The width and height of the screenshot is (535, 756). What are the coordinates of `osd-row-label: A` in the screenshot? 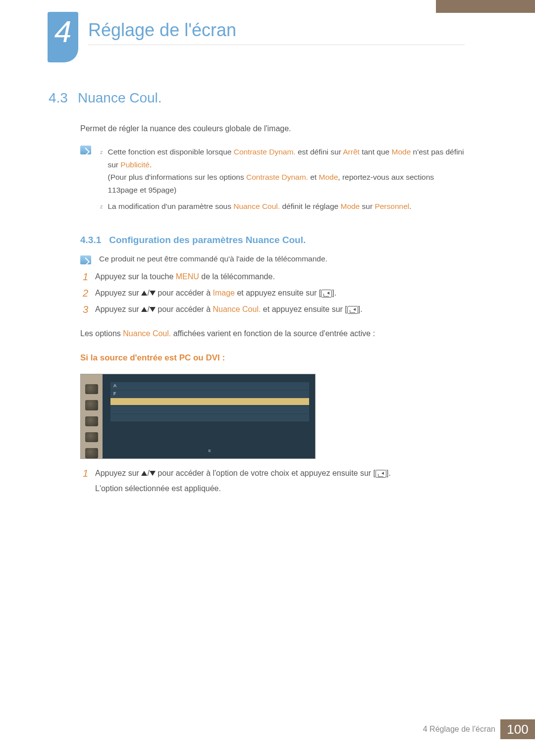 It's located at (115, 386).